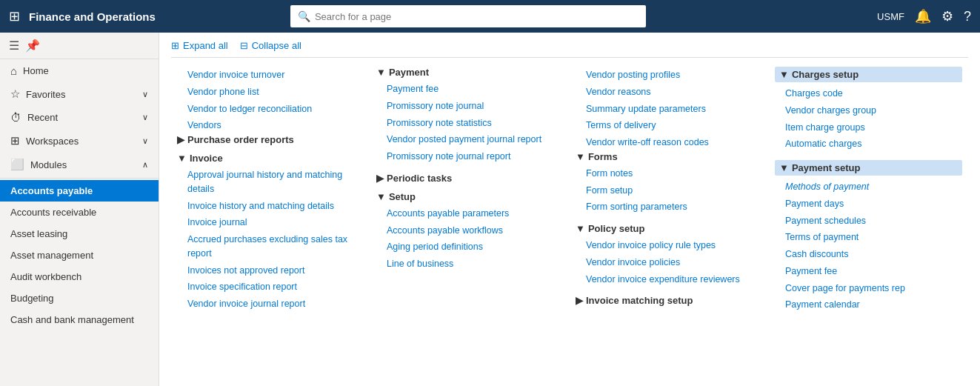 The image size is (980, 386). Describe the element at coordinates (967, 16) in the screenshot. I see `help-icon: ?` at that location.